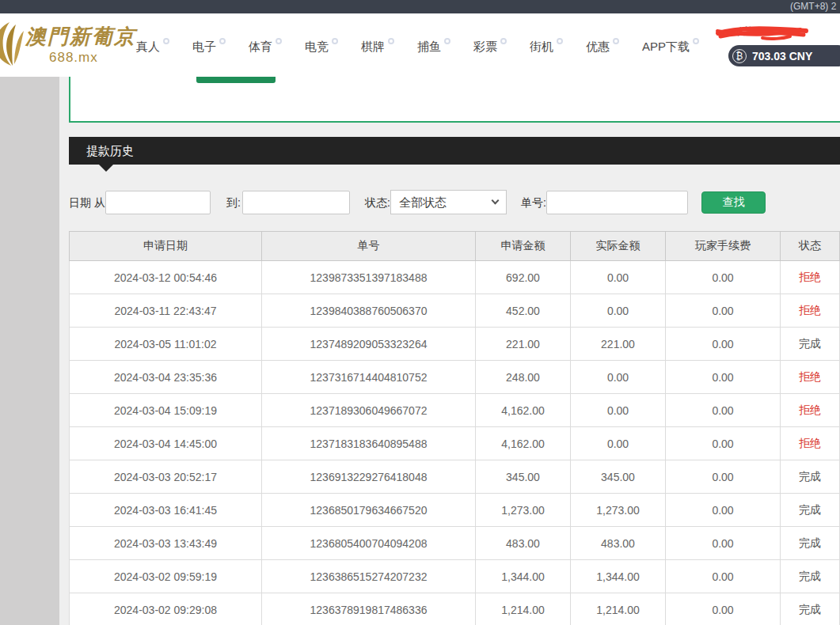  What do you see at coordinates (739, 56) in the screenshot?
I see `bitcoin-icon: ₿` at bounding box center [739, 56].